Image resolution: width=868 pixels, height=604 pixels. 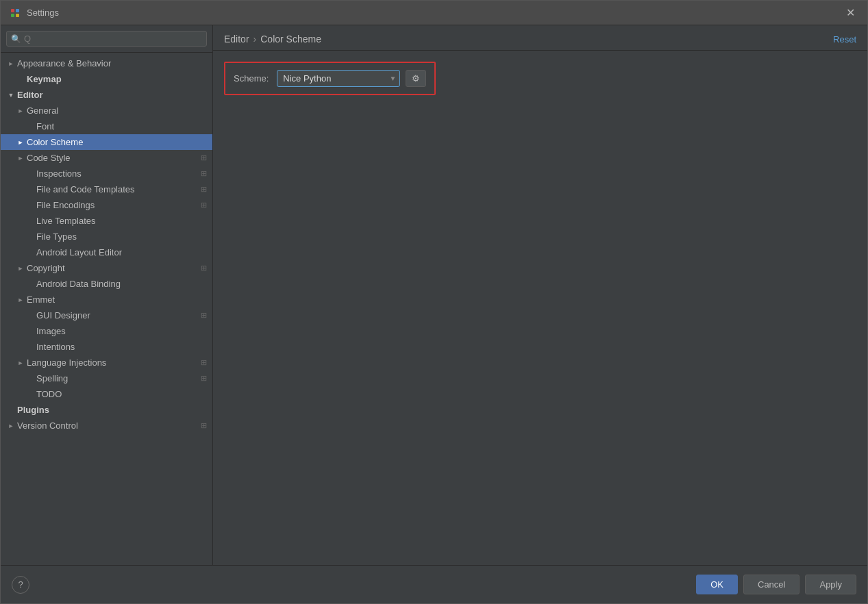 I want to click on sidebar-item-label: Plugins, so click(x=33, y=410).